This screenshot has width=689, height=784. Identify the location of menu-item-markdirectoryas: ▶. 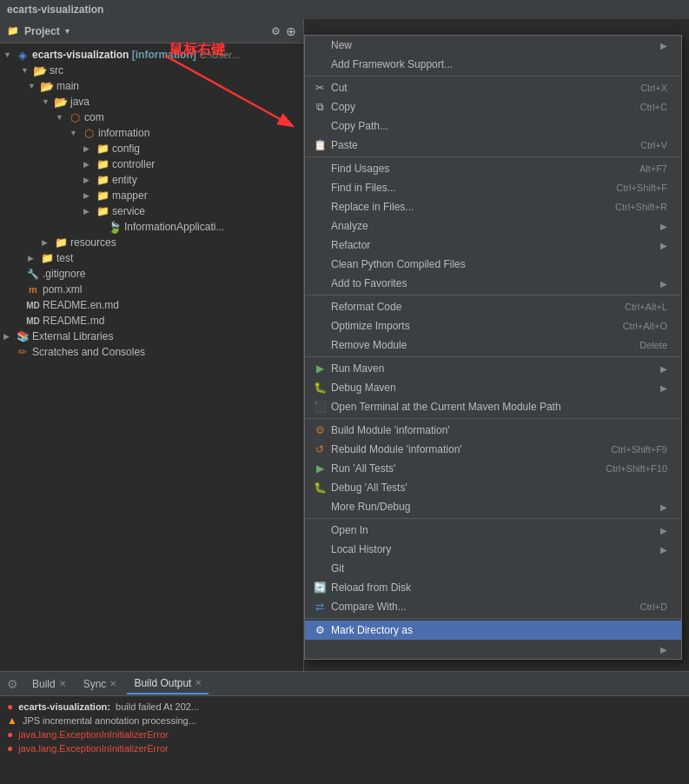
(494, 649).